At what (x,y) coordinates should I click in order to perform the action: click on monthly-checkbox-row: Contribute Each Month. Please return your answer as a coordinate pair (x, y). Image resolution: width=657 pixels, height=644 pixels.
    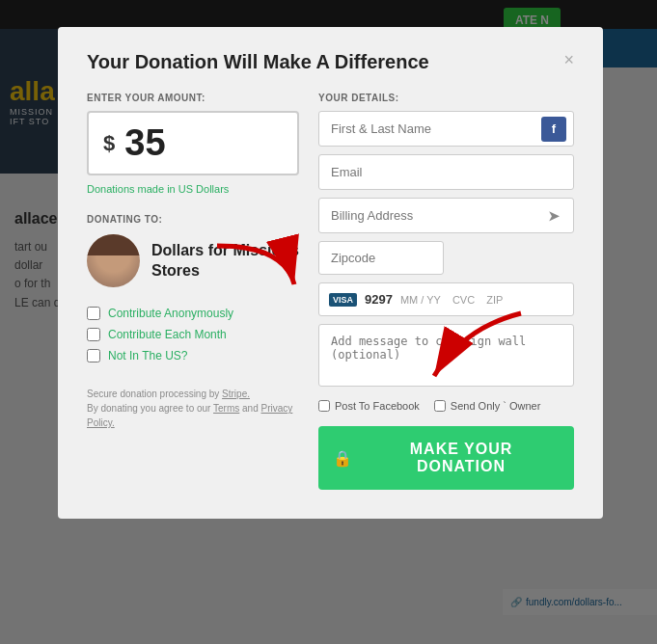
    Looking at the image, I should click on (193, 335).